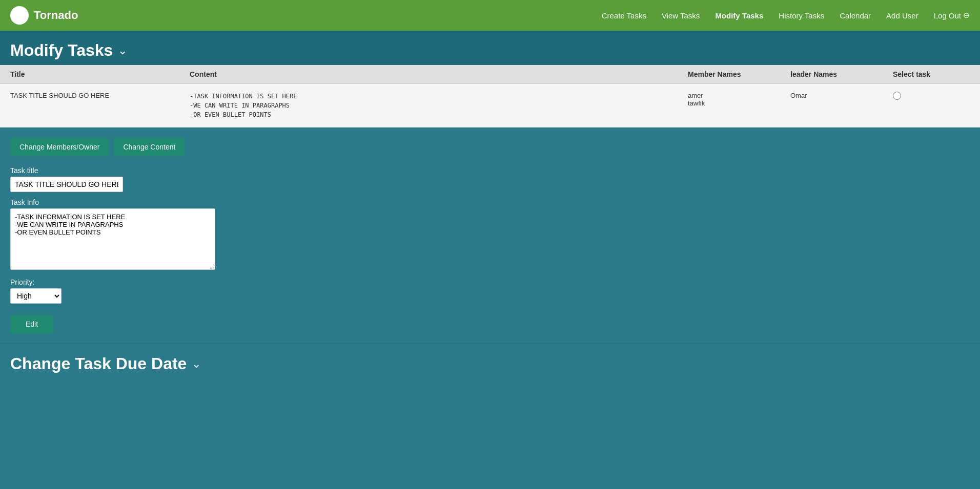 Image resolution: width=980 pixels, height=489 pixels. What do you see at coordinates (67, 184) in the screenshot?
I see `task-title-input` at bounding box center [67, 184].